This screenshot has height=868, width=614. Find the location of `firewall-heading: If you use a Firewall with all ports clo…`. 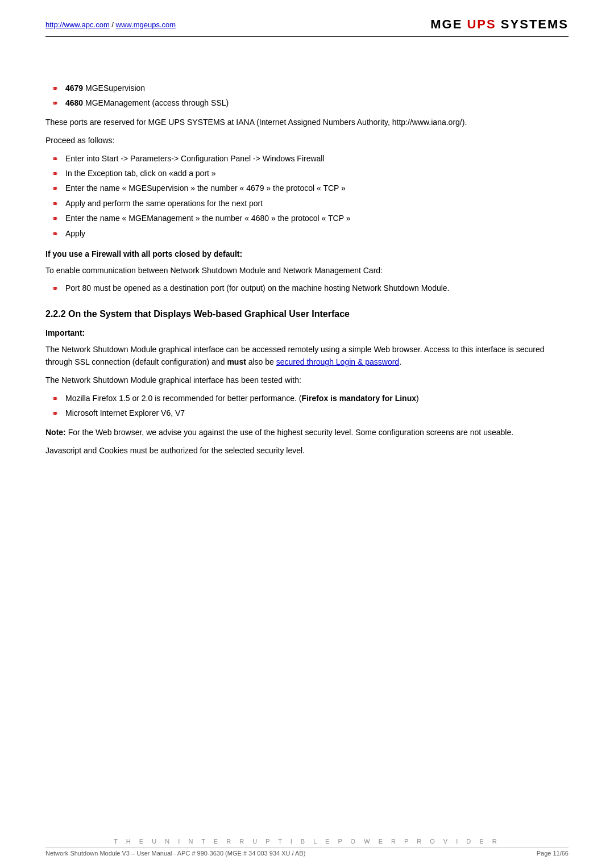

firewall-heading: If you use a Firewall with all ports clo… is located at coordinates (307, 254).